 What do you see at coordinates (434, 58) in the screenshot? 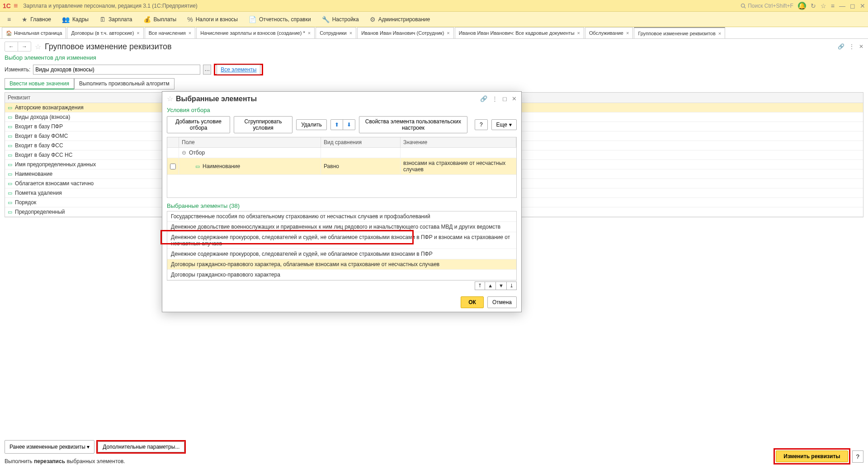
I see `section-selection: Выбор элементов для изменения` at bounding box center [434, 58].